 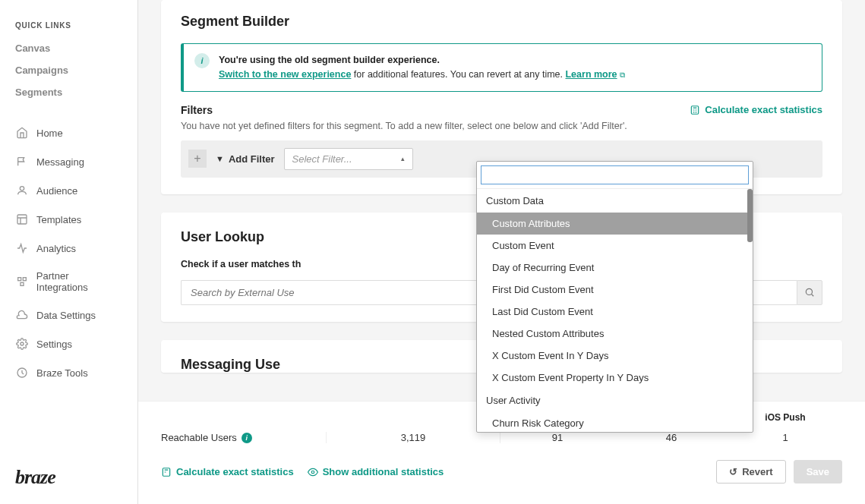 What do you see at coordinates (68, 93) in the screenshot?
I see `quick-link-segments: Segments` at bounding box center [68, 93].